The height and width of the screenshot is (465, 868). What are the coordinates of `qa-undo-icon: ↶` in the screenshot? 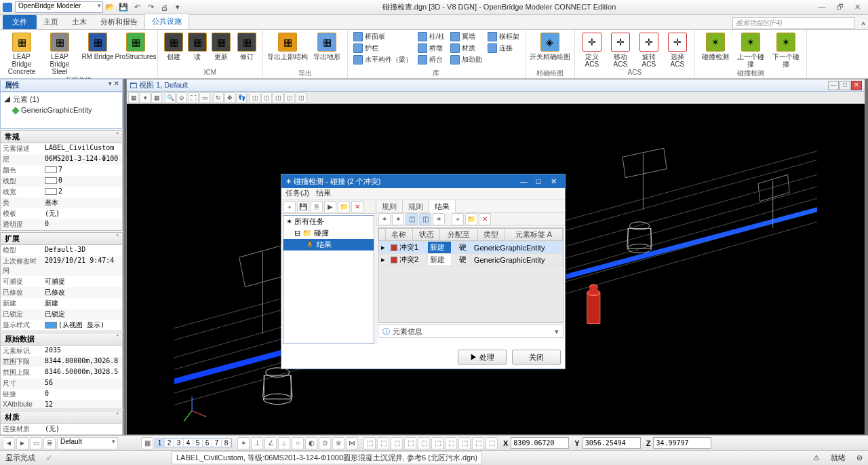 It's located at (137, 7).